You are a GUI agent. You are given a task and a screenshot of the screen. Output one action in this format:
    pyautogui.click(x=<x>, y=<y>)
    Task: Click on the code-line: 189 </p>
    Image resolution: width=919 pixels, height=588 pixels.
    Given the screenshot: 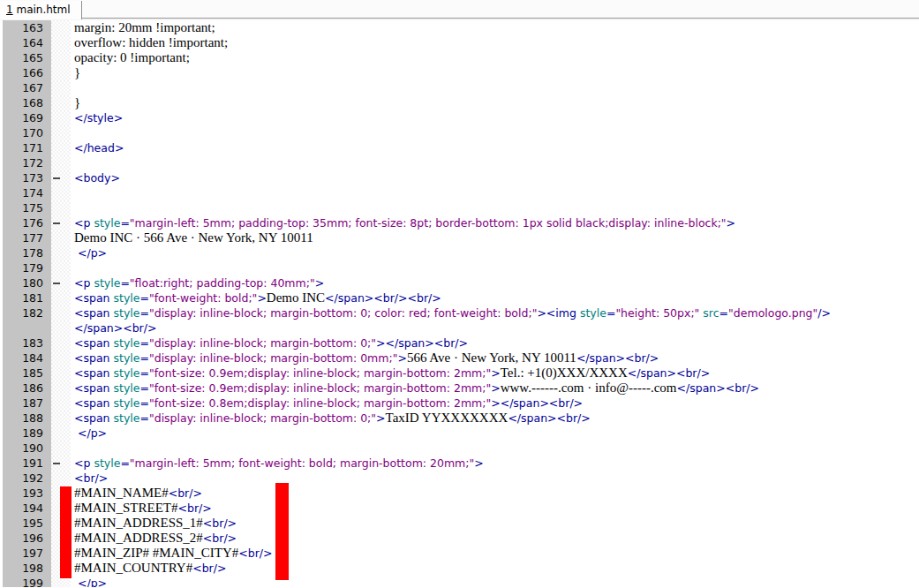 What is the action you would take?
    pyautogui.click(x=459, y=433)
    